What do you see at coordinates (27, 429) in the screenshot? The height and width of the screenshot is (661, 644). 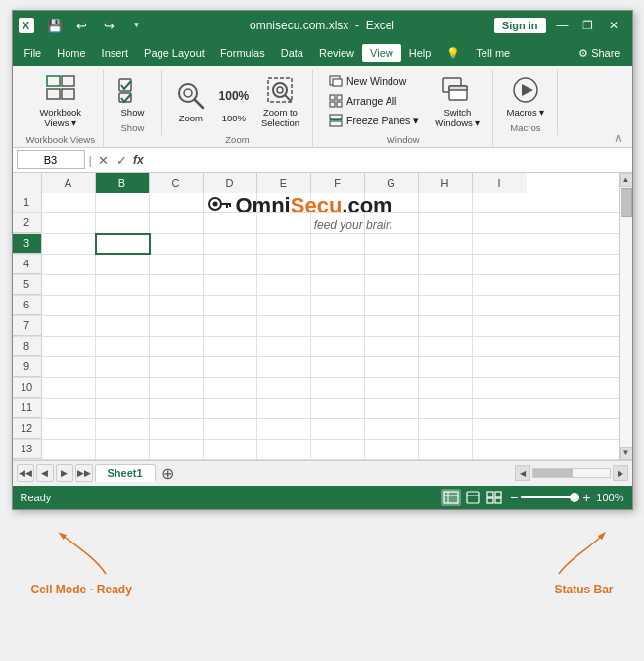 I see `row-header-12: 12` at bounding box center [27, 429].